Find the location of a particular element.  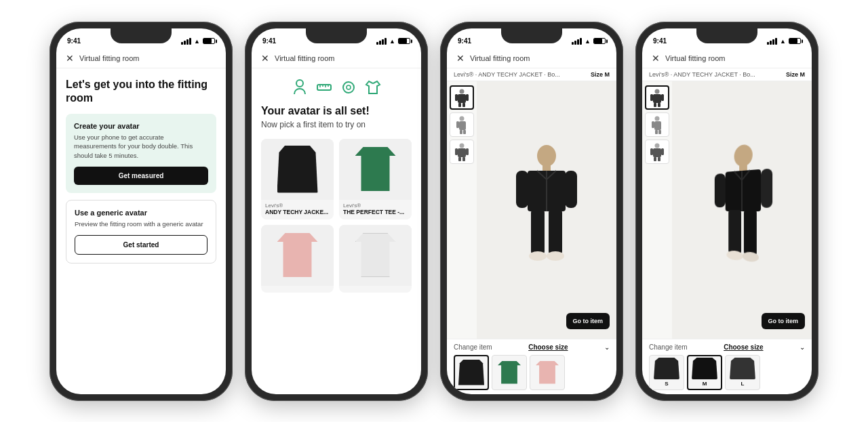

item-size-thumbs-4: S M L is located at coordinates (727, 373).